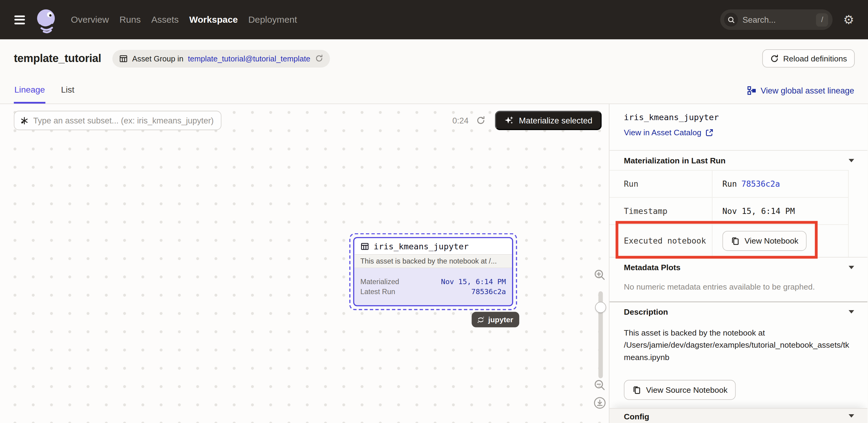  Describe the element at coordinates (495, 320) in the screenshot. I see `compute-kind-tag-jupyter: jupyter` at that location.